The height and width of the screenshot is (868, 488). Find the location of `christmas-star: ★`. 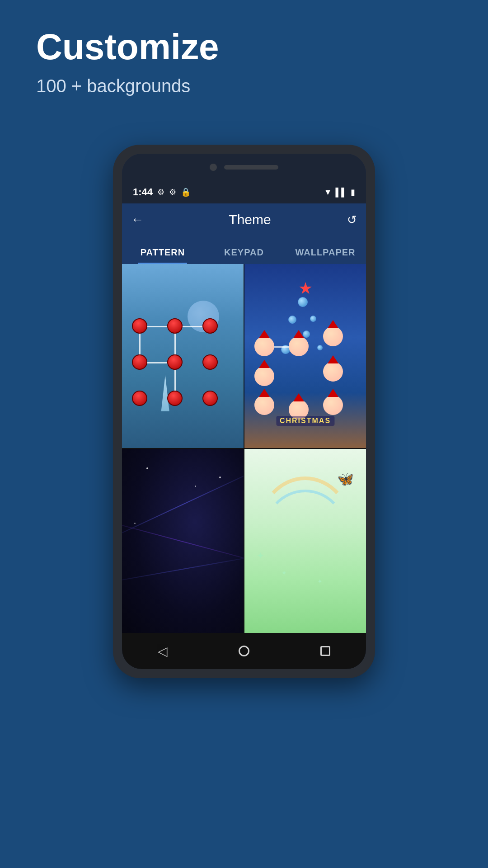

christmas-star: ★ is located at coordinates (305, 288).